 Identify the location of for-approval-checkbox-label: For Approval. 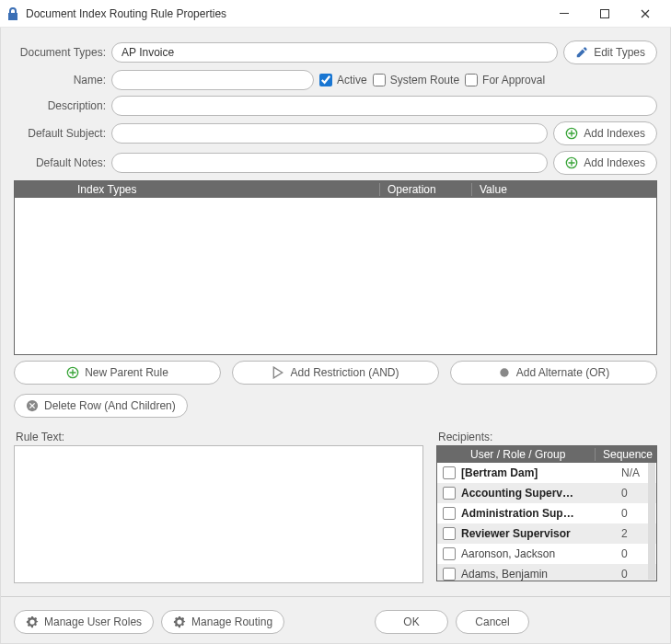
(514, 80).